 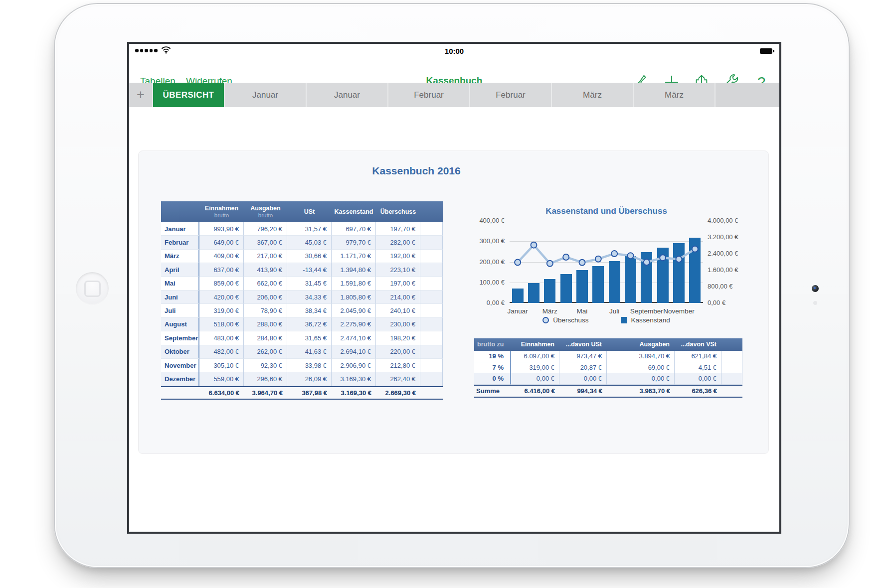 I want to click on table-cell: 36,72 €, so click(x=309, y=325).